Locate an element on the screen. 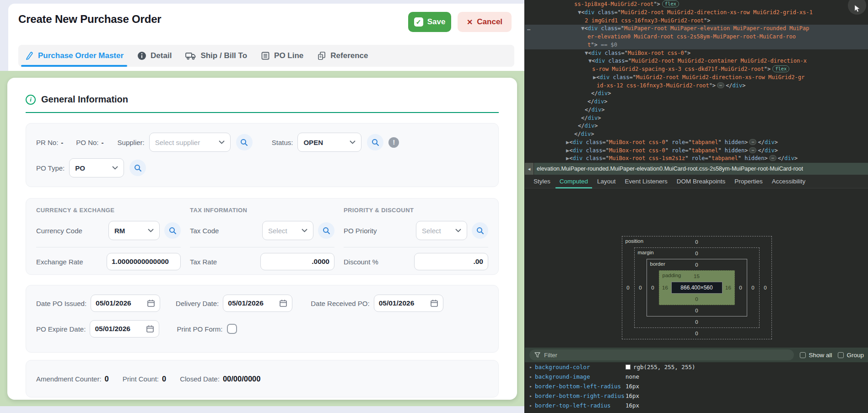 This screenshot has width=868, height=413. currency-code-select: RM is located at coordinates (134, 231).